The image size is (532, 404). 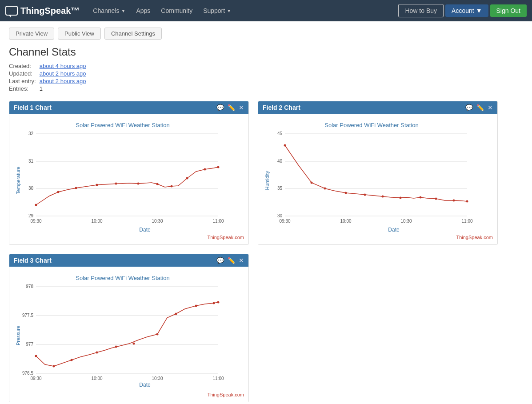 What do you see at coordinates (33, 108) in the screenshot?
I see `field1-chart-title: Field 1 Chart` at bounding box center [33, 108].